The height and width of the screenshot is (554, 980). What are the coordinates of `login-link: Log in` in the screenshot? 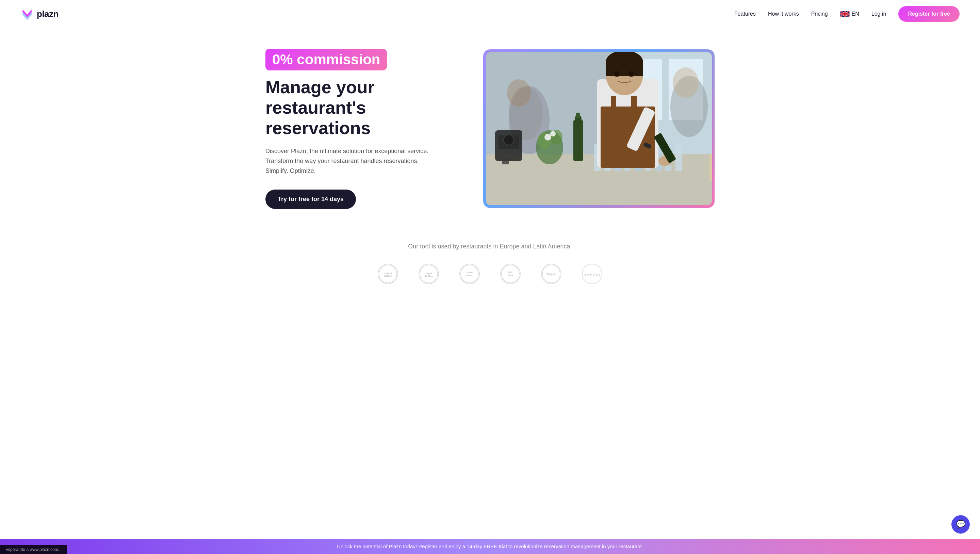 It's located at (879, 14).